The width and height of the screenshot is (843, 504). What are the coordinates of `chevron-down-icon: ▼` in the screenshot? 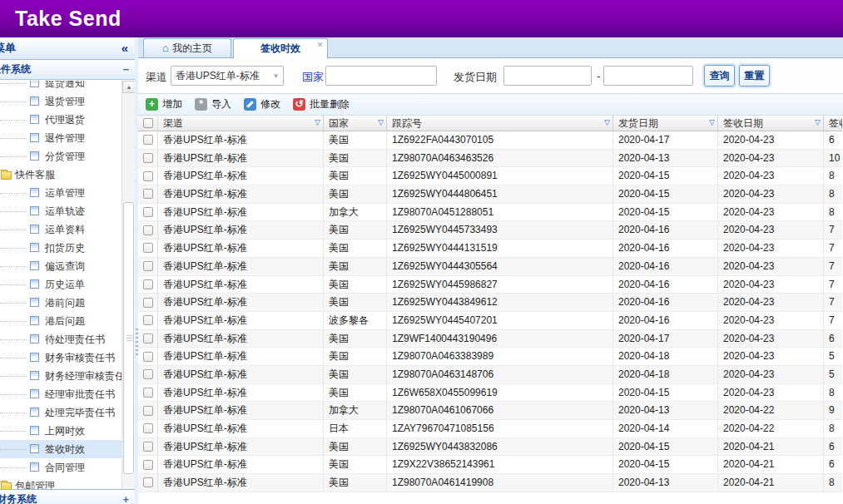 It's located at (276, 77).